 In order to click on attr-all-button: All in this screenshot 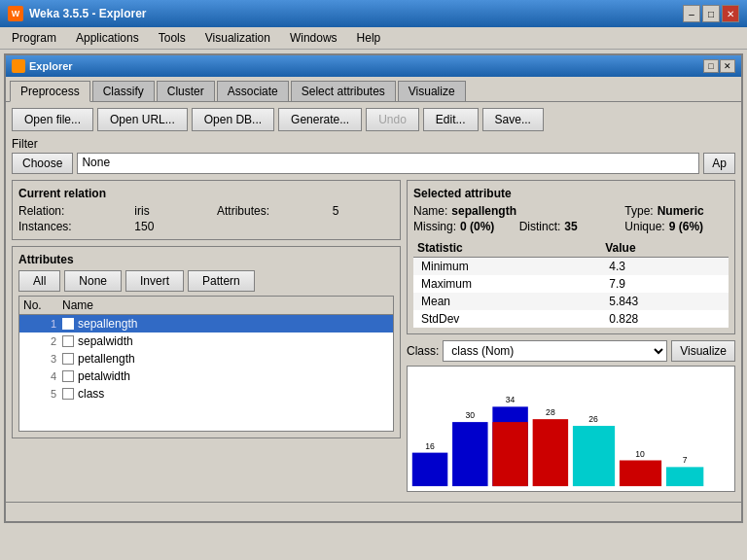, I will do `click(39, 281)`.